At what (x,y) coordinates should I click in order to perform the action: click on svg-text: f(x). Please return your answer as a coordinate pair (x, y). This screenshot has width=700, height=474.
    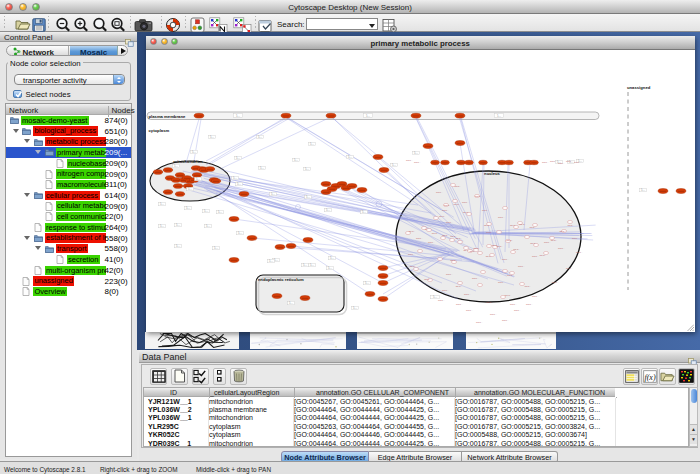
    Looking at the image, I should click on (650, 376).